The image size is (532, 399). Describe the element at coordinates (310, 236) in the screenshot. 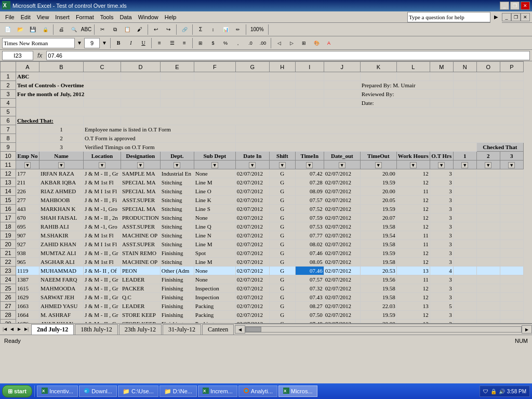

I see `data-cell: 07.77` at that location.